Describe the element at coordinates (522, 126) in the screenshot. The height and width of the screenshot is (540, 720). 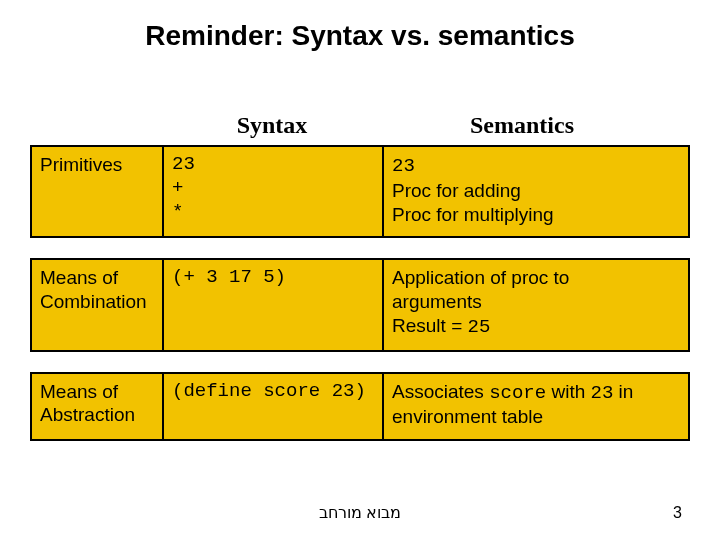
I see `column-header-semantics: Semantics` at that location.